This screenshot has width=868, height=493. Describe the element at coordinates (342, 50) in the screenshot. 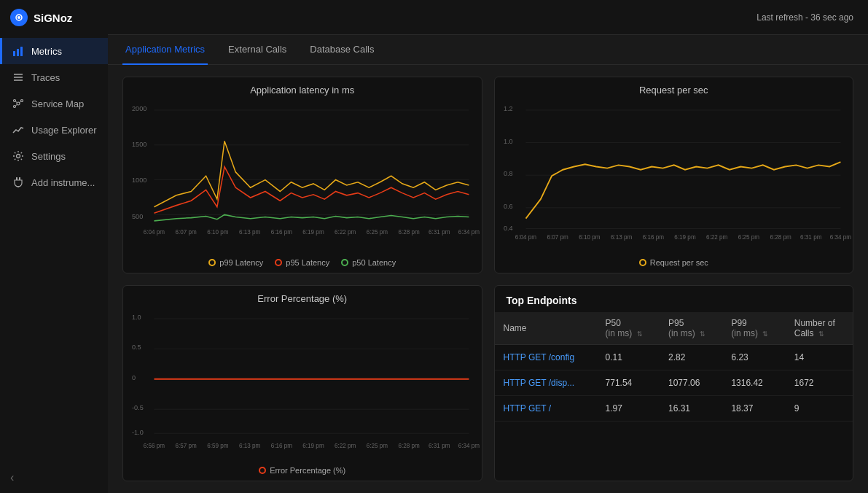

I see `tab-database-calls: Database Calls` at that location.